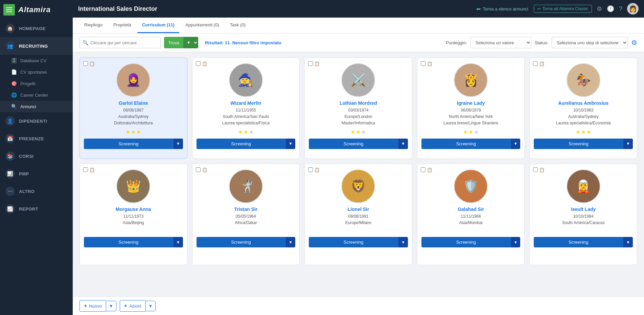 The width and height of the screenshot is (644, 315). What do you see at coordinates (37, 28) in the screenshot?
I see `sidebar-item-homepage: 🏠 HOMEPAGE` at bounding box center [37, 28].